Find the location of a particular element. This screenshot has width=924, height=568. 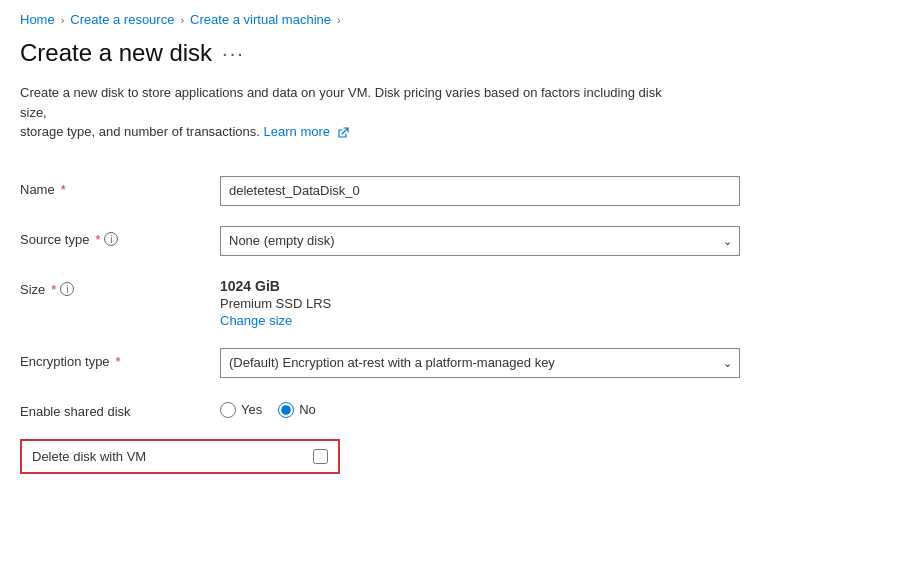

page-title: Create a new disk is located at coordinates (116, 53).